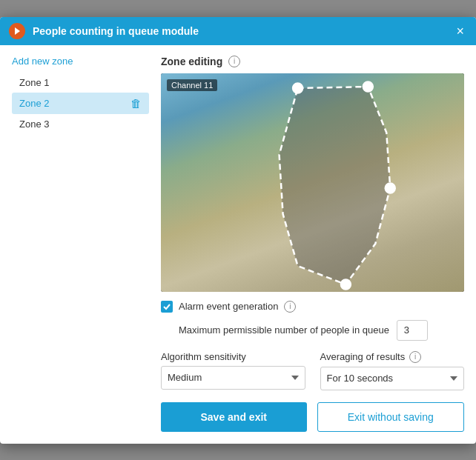 This screenshot has height=460, width=476. I want to click on averaging-group: Averaging of results i For 5 seconds For…, so click(393, 370).